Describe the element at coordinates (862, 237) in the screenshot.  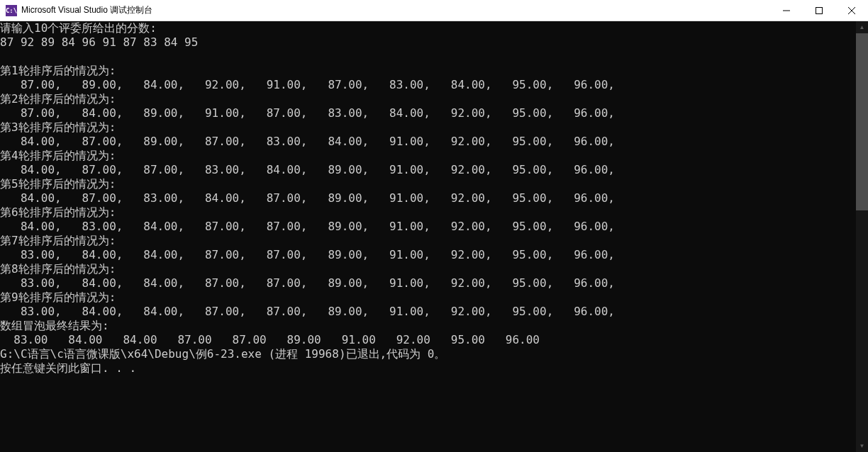
I see `vertical-scrollbar: ▲ ▼` at that location.